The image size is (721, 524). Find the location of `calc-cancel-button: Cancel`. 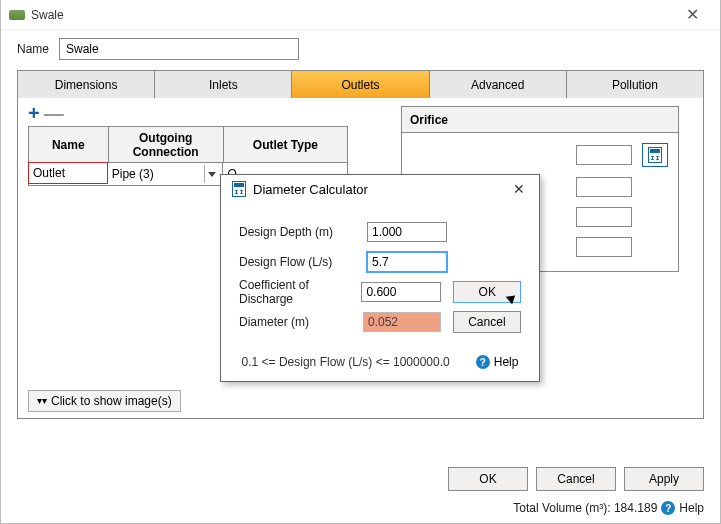

calc-cancel-button: Cancel is located at coordinates (487, 322).